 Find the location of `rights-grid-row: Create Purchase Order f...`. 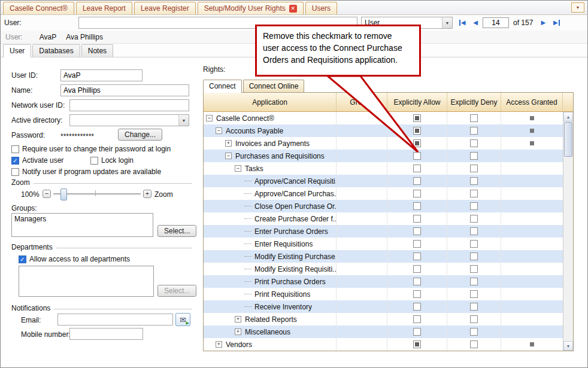

rights-grid-row: Create Purchase Order f... is located at coordinates (383, 219).